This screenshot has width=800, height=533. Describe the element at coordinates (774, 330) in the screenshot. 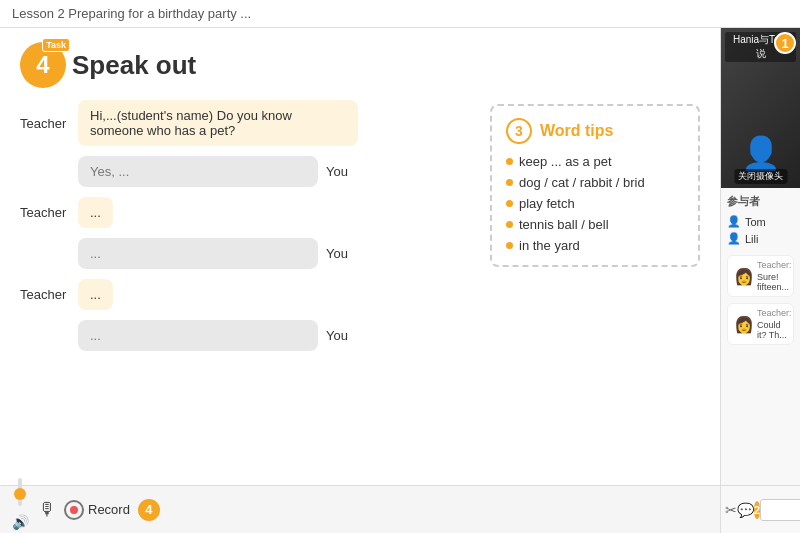

I see `chat-text-2: Could it? Th...` at that location.